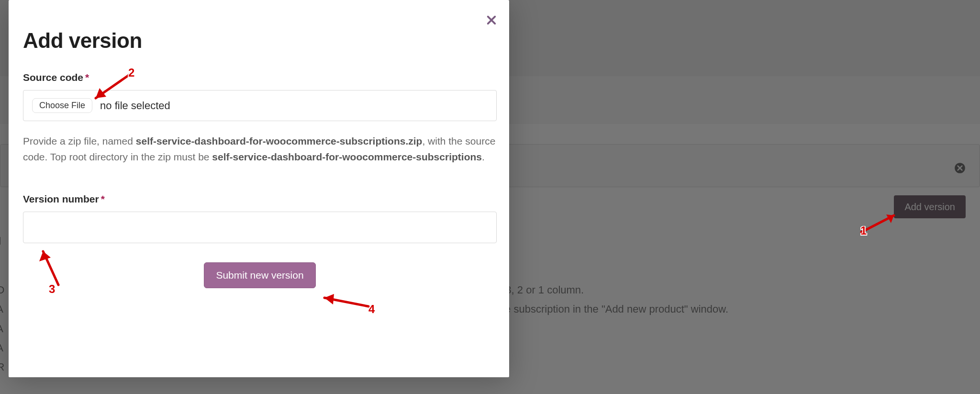 The image size is (980, 394). I want to click on source-code-help-text: Provide a zip file, named self-service-d…, so click(260, 149).